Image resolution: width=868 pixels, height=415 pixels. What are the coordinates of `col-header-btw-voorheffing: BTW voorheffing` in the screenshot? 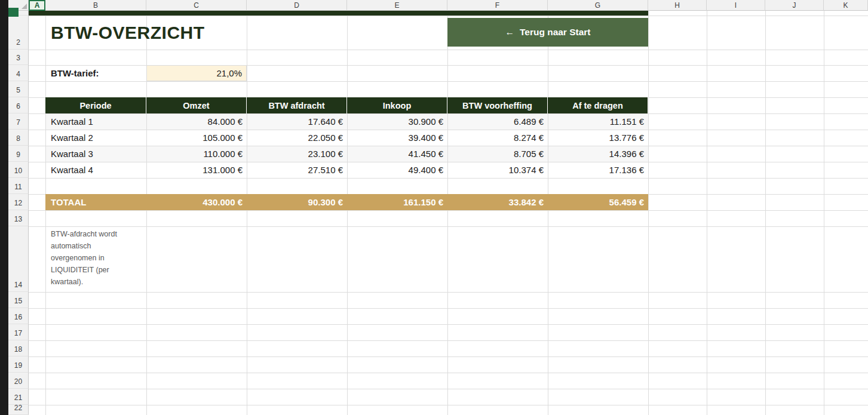 It's located at (498, 105).